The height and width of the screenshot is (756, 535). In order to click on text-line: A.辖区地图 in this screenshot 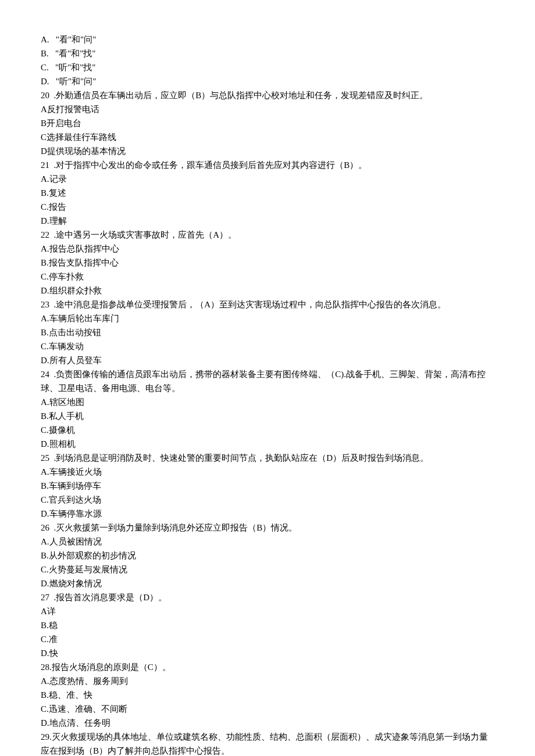, I will do `click(268, 402)`.